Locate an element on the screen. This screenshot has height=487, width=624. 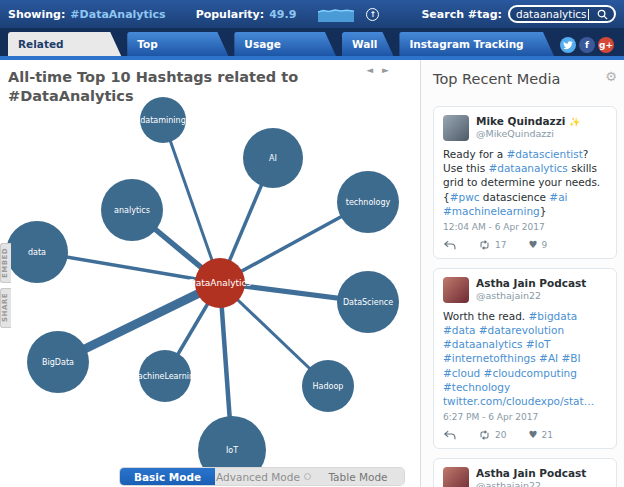
tweet-actions: 17 ♥ 9 is located at coordinates (525, 245).